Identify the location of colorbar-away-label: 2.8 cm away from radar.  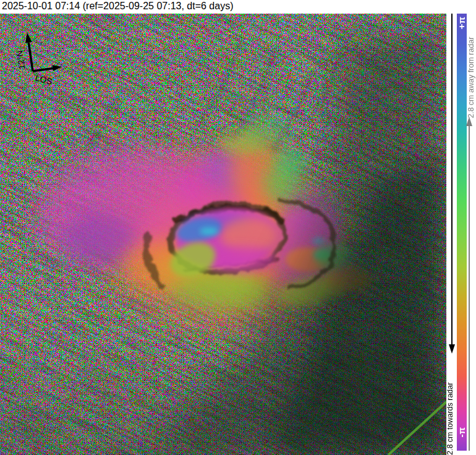
(471, 69).